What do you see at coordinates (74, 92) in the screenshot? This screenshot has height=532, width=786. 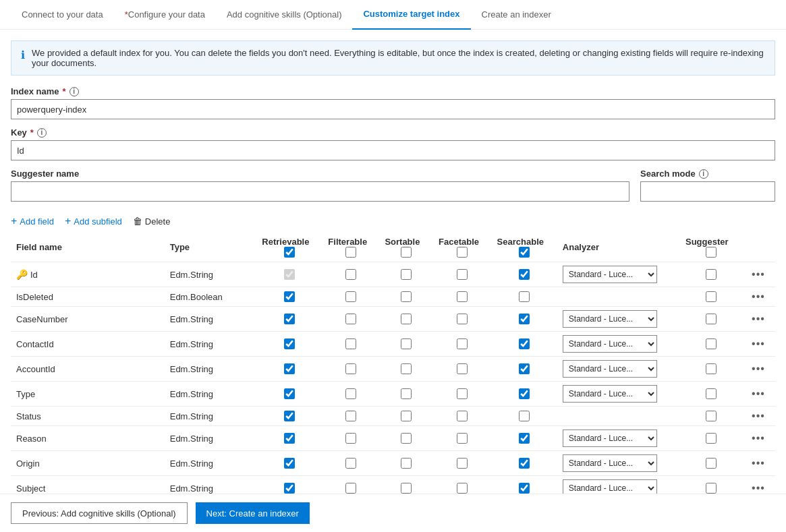 I see `index-name-info-icon: i` at bounding box center [74, 92].